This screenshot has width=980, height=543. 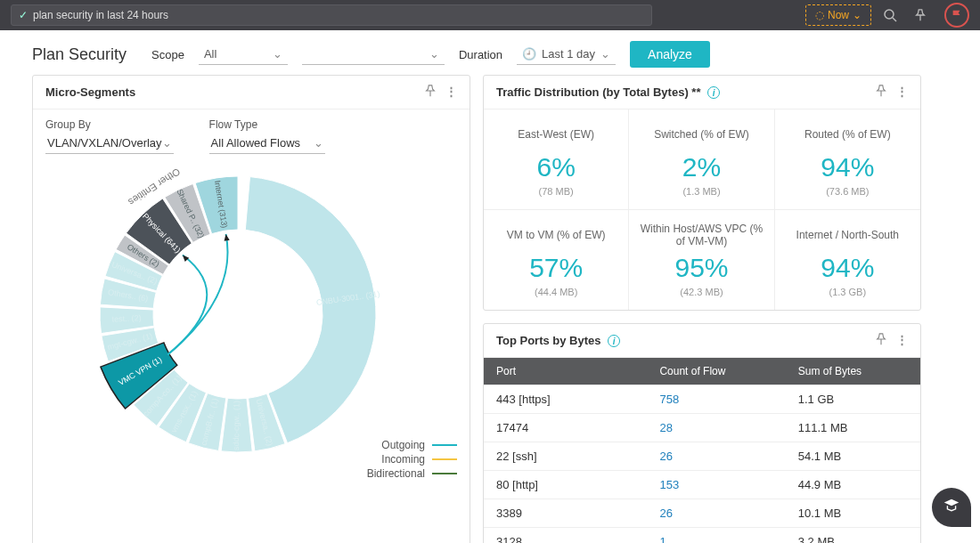 I want to click on metric-value: 57%, so click(x=556, y=268).